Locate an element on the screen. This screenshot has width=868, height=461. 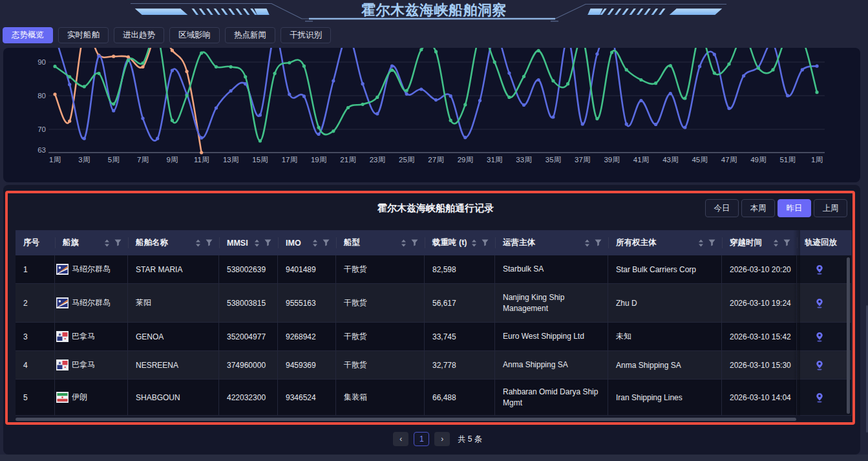
svg-text: 80 is located at coordinates (41, 96).